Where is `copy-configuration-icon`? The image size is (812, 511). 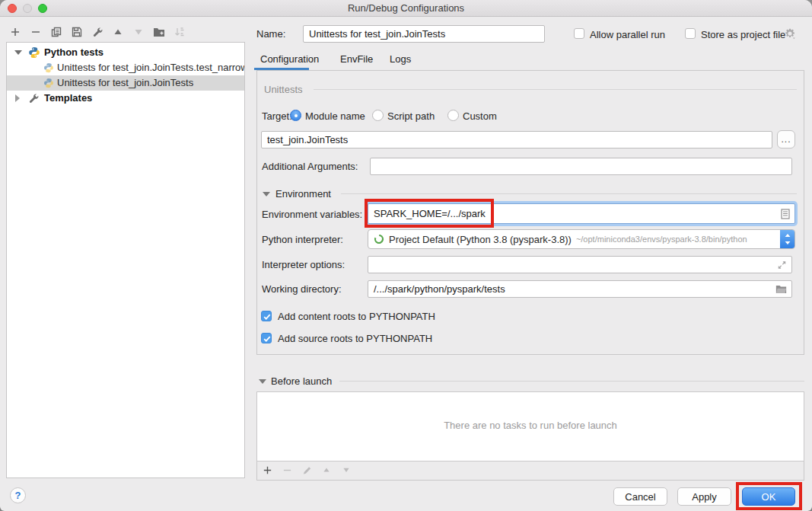 copy-configuration-icon is located at coordinates (56, 32).